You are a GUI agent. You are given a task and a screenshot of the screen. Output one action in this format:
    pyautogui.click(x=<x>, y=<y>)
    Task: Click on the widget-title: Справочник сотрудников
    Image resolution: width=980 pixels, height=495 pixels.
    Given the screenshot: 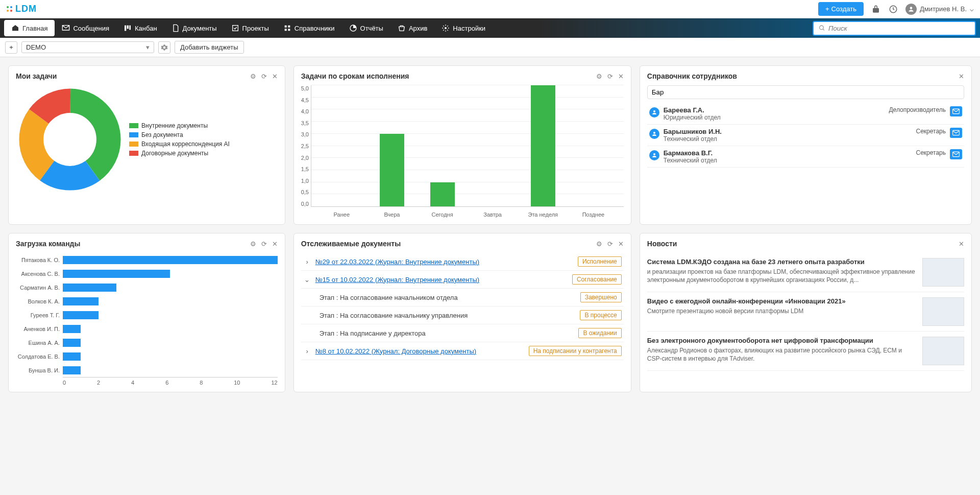 What is the action you would take?
    pyautogui.click(x=692, y=76)
    